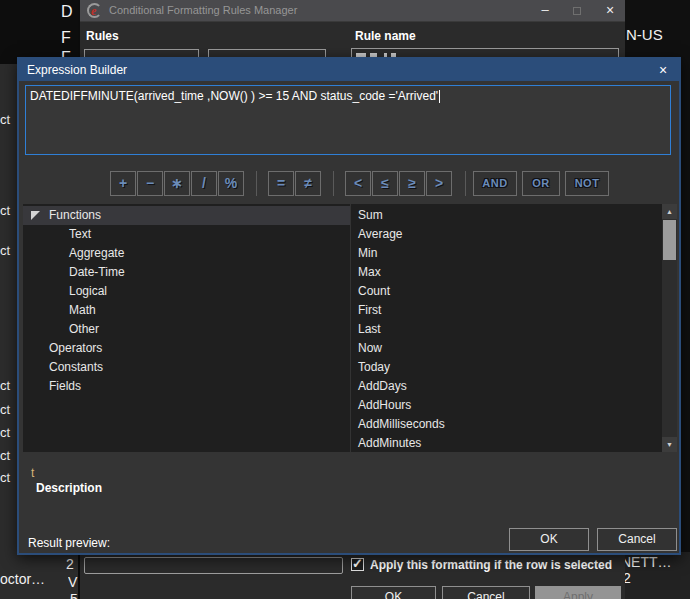 The height and width of the screenshot is (599, 690). Describe the element at coordinates (76, 367) in the screenshot. I see `tree-item-label: Constants` at that location.